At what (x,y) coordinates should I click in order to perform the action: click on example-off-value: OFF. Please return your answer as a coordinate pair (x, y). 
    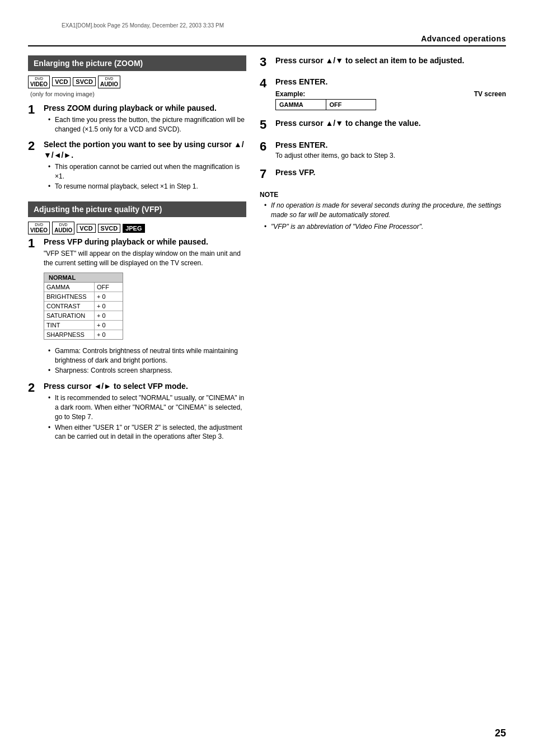
    Looking at the image, I should click on (352, 105).